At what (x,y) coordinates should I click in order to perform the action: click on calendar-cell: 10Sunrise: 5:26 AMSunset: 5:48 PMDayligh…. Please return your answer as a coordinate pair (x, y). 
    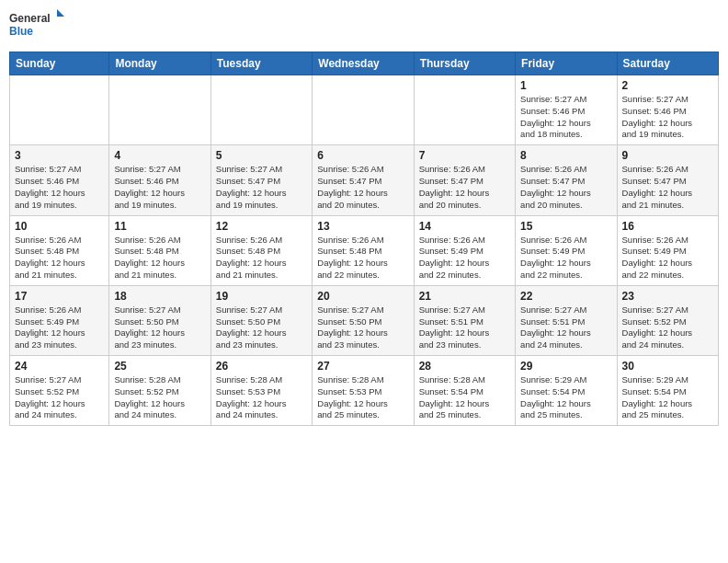
    Looking at the image, I should click on (60, 250).